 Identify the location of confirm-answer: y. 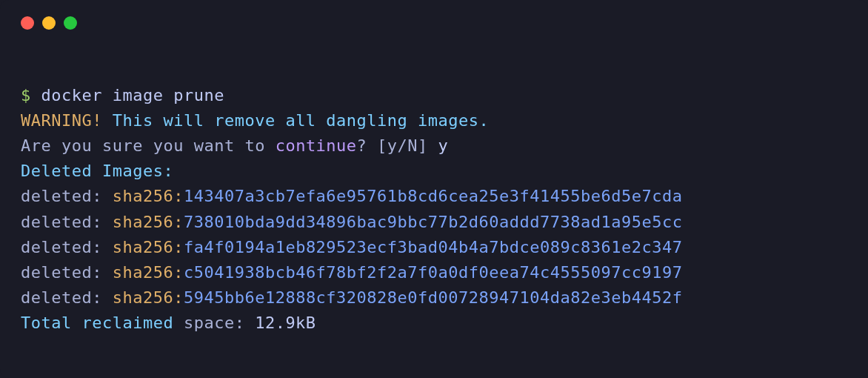
(444, 145).